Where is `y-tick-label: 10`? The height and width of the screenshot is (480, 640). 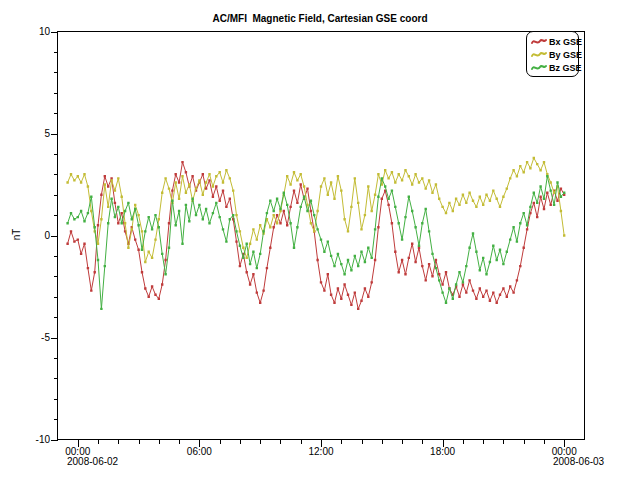
y-tick-label: 10 is located at coordinates (45, 32).